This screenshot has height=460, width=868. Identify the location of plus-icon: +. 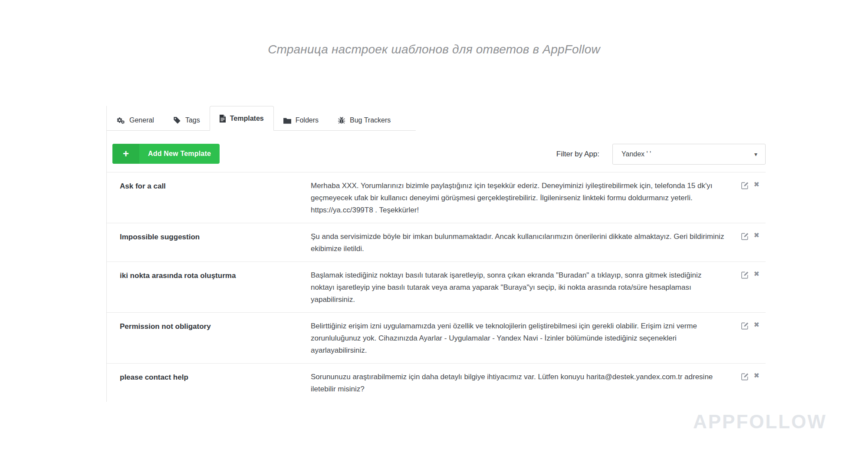
(126, 154).